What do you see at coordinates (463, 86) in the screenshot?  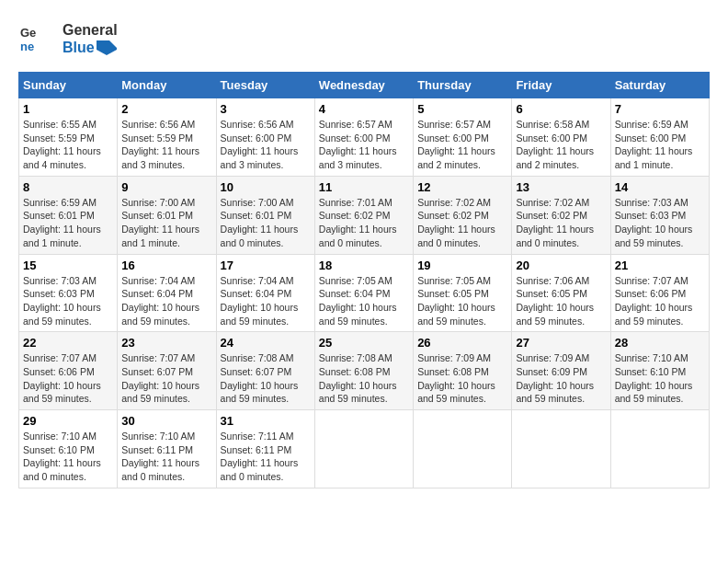 I see `col-header-thursday: Thursday` at bounding box center [463, 86].